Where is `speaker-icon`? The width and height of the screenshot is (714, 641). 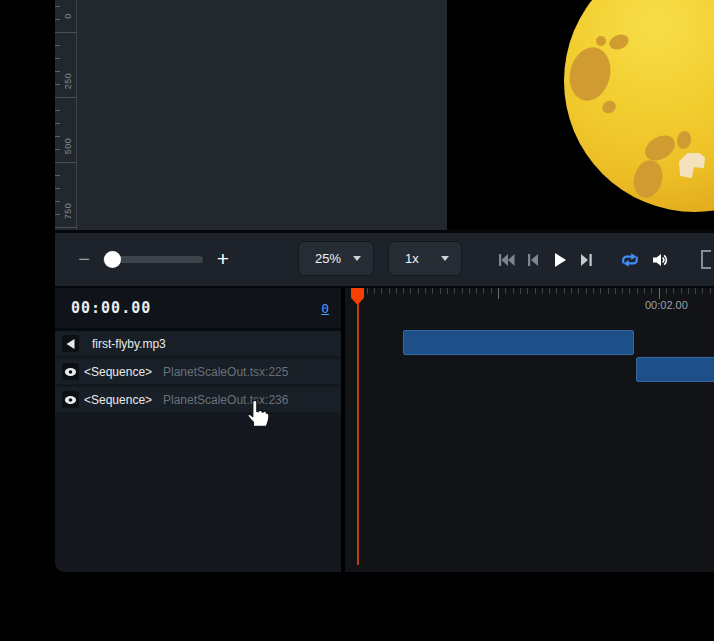
speaker-icon is located at coordinates (70, 344).